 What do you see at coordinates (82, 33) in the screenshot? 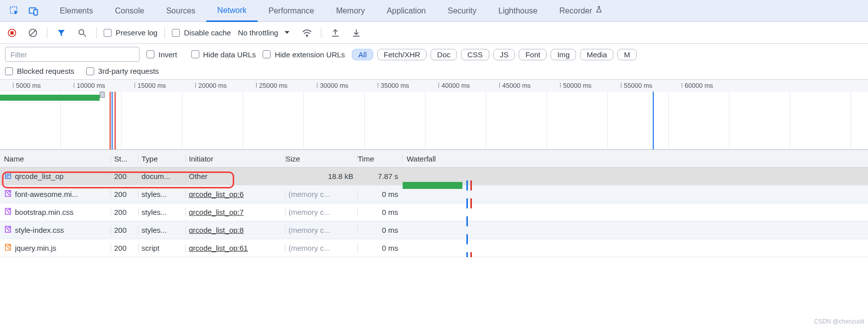
I see `search-icon` at bounding box center [82, 33].